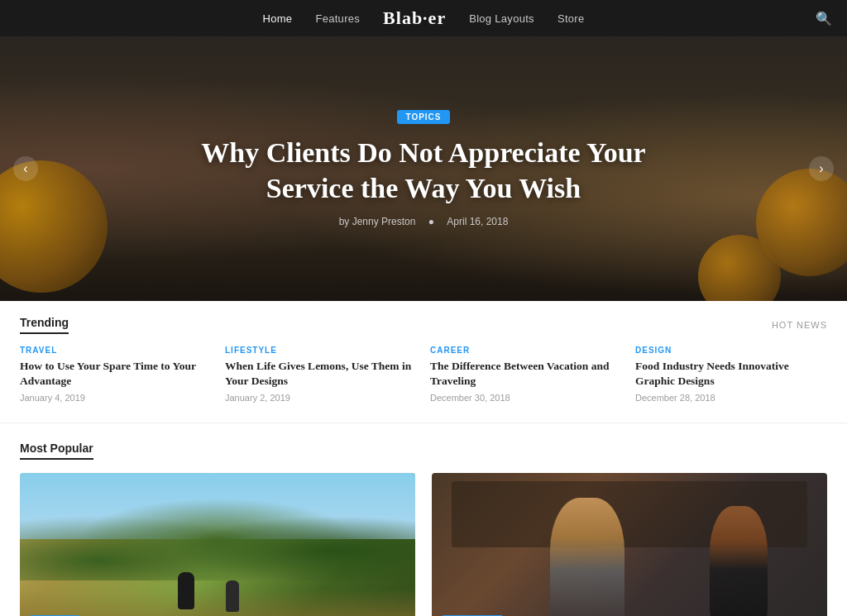  Describe the element at coordinates (278, 18) in the screenshot. I see `nav-home: Home` at that location.